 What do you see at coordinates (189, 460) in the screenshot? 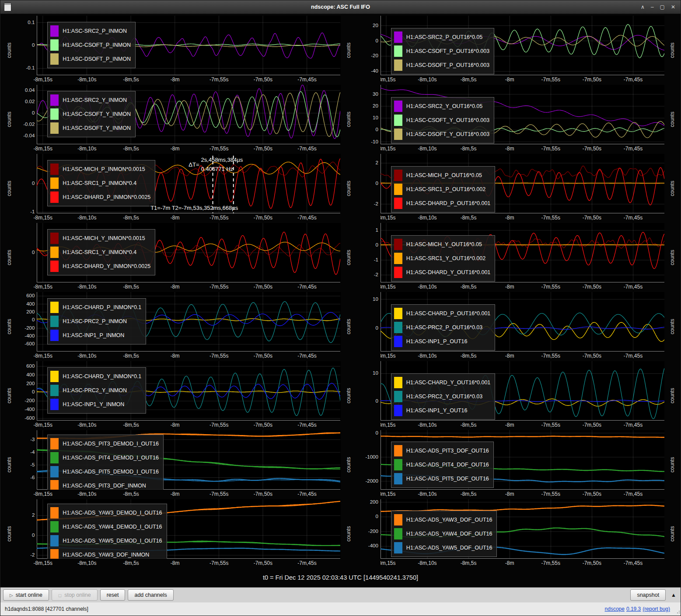
I see `plot-canvas: H1:ASC-ADS_PIT3_DEMOD_I_OUT16H1:ASC-ADS_…` at bounding box center [189, 460].